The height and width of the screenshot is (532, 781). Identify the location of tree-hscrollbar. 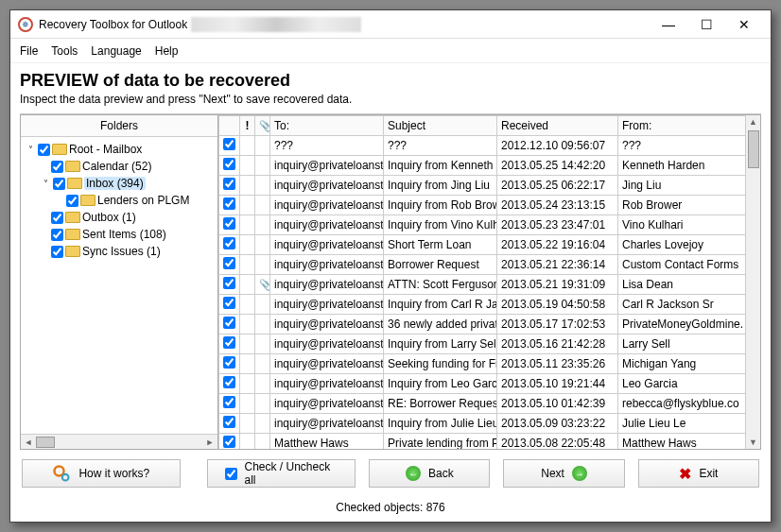
(119, 441).